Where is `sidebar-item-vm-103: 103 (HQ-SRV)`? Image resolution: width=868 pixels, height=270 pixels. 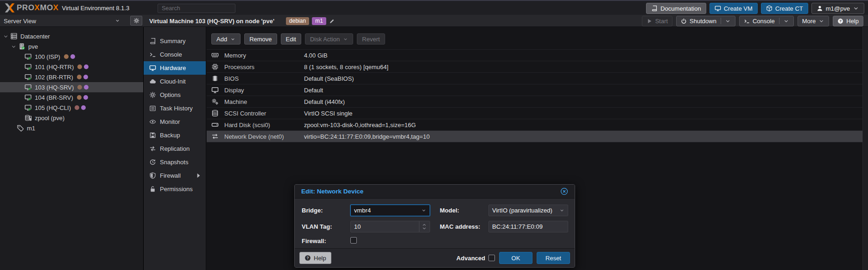 sidebar-item-vm-103: 103 (HQ-SRV) is located at coordinates (71, 87).